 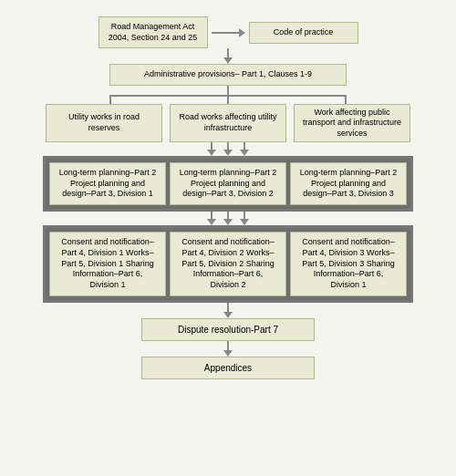 I want to click on dispute-box: Dispute resolution-Part 7, so click(x=228, y=330).